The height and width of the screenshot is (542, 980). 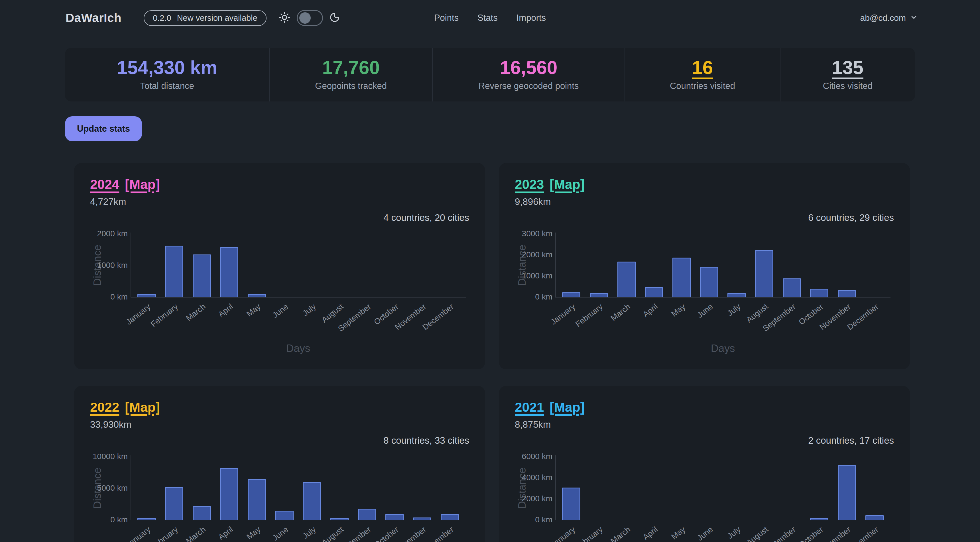 What do you see at coordinates (883, 18) in the screenshot?
I see `user-email: ab@cd.com` at bounding box center [883, 18].